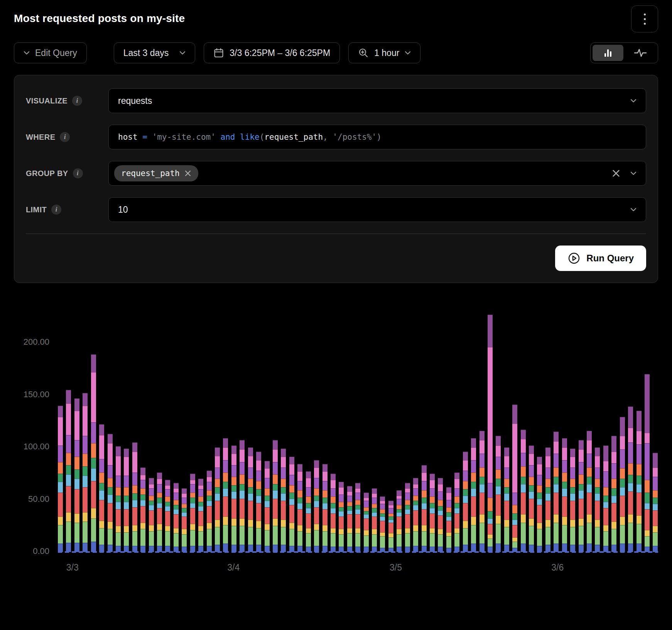 This screenshot has height=630, width=672. I want to click on where-input: host = 'my-site.com' and like(request_pa…, so click(377, 137).